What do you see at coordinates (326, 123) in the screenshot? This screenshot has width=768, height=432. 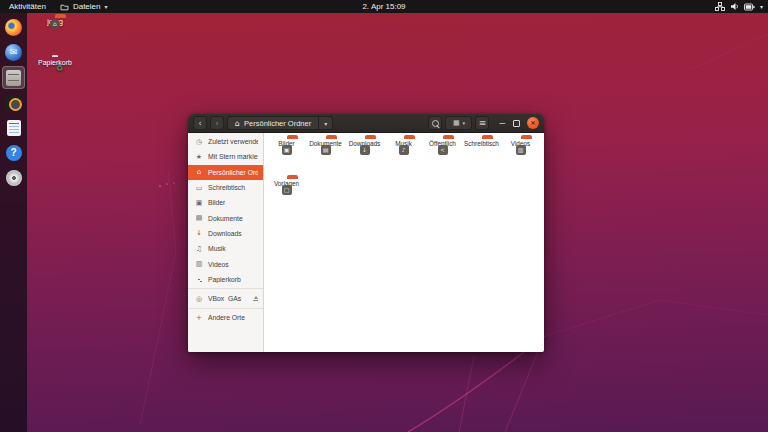 I see `location-dropdown-button: ▾` at bounding box center [326, 123].